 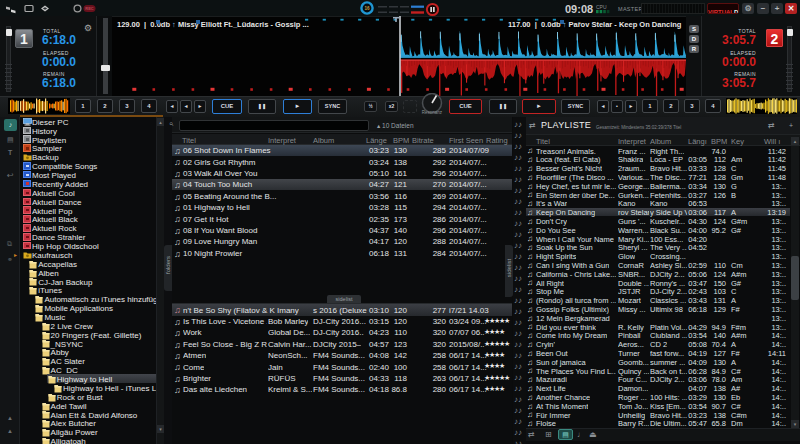 I want to click on svg-text: 16, so click(x=367, y=8).